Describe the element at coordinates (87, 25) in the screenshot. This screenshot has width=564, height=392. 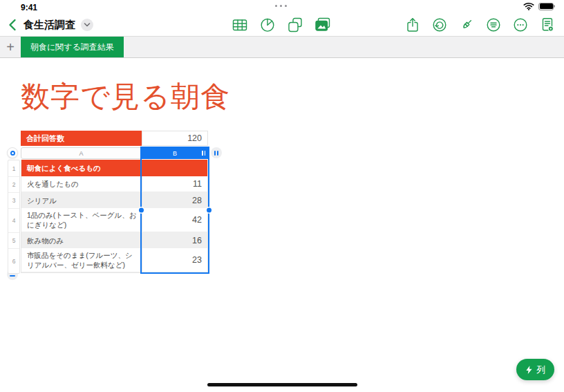
I see `document-menu-button` at that location.